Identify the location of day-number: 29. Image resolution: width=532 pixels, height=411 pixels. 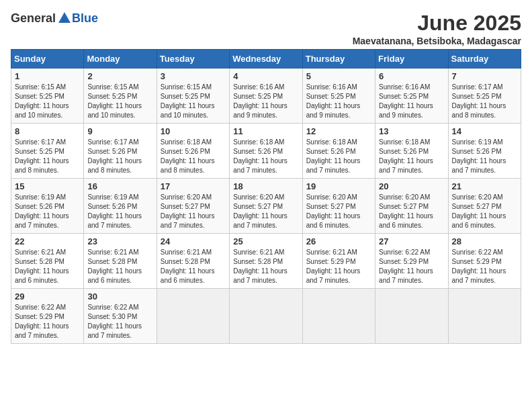
(47, 297).